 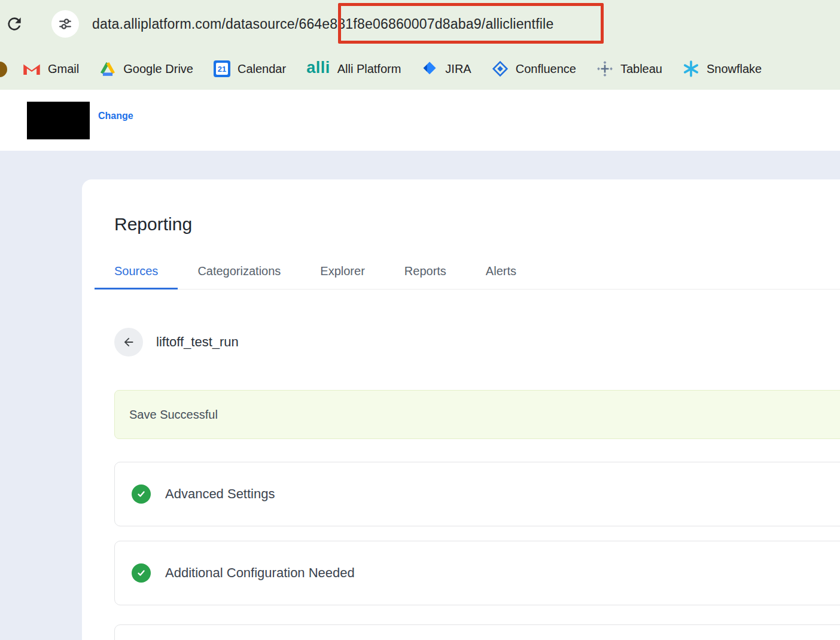 What do you see at coordinates (63, 69) in the screenshot?
I see `bookmark-label: Gmail` at bounding box center [63, 69].